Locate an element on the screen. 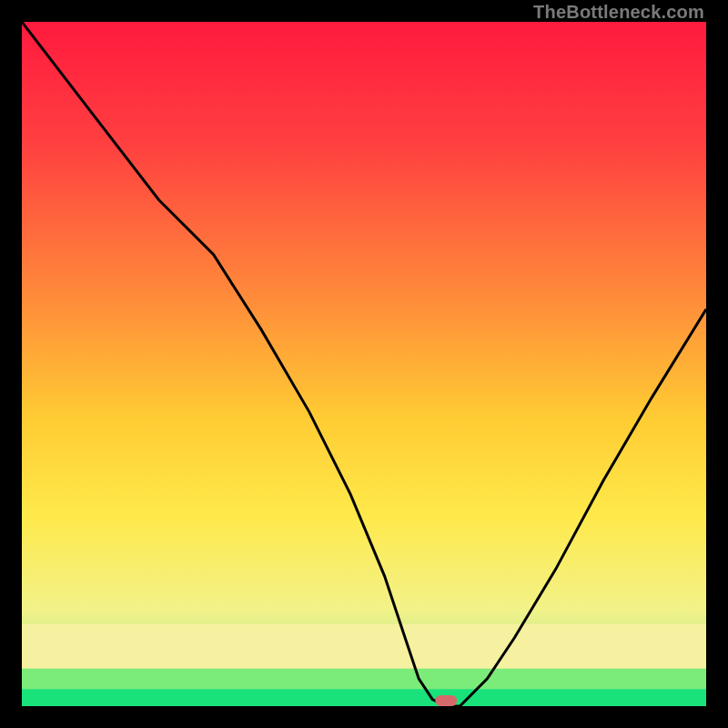 The height and width of the screenshot is (728, 728). zone-light-green is located at coordinates (364, 679).